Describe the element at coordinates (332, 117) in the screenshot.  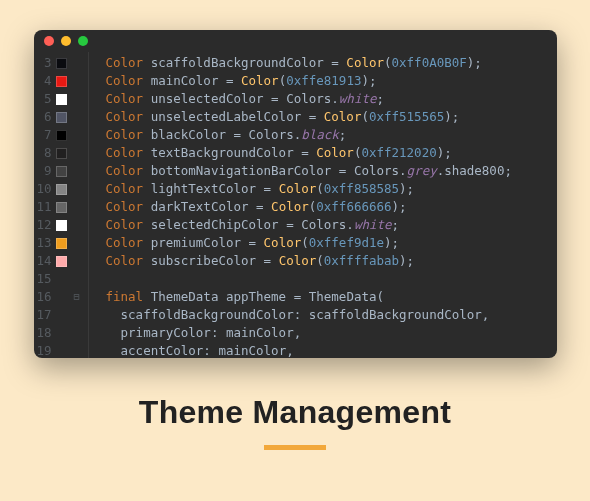
I see `code-line: Color unselectedLabelColor = Color(0xff5…` at that location.